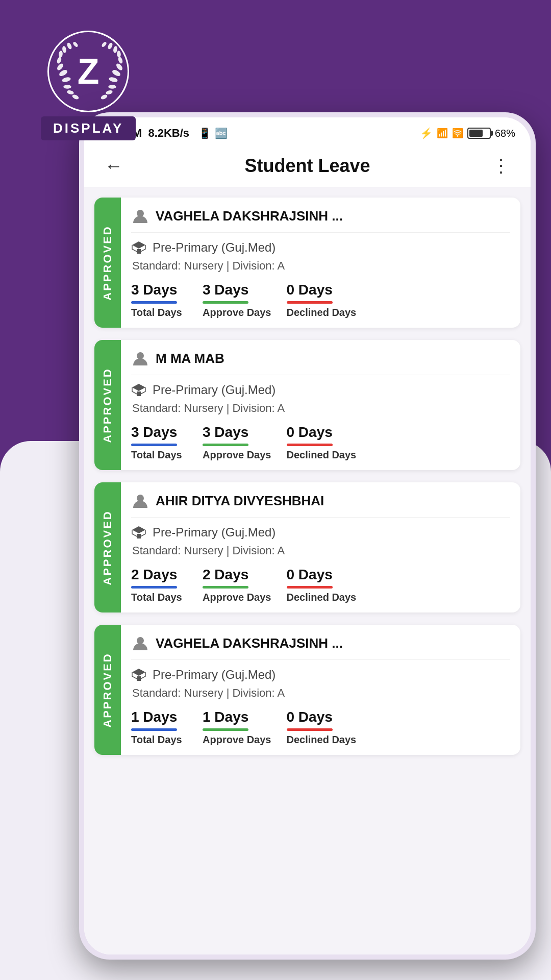  Describe the element at coordinates (320, 547) in the screenshot. I see `card-body: AHIR DITYA DIVYESHBHAI Pre-Primary (Guj.…` at that location.